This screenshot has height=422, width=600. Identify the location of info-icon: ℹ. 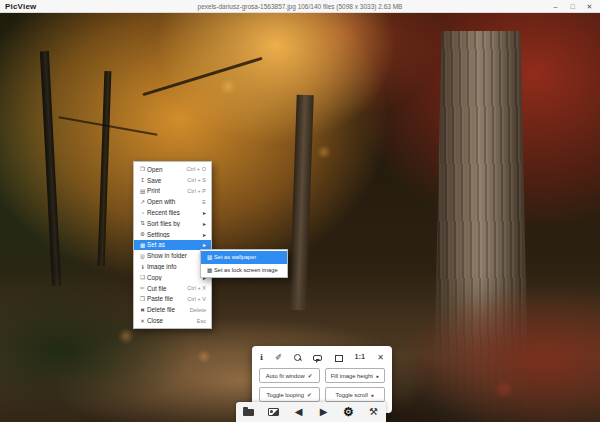
(262, 358).